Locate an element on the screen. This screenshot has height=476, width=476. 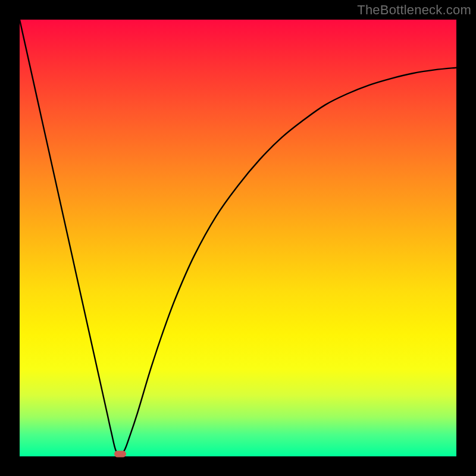
optimum-marker is located at coordinates (120, 455).